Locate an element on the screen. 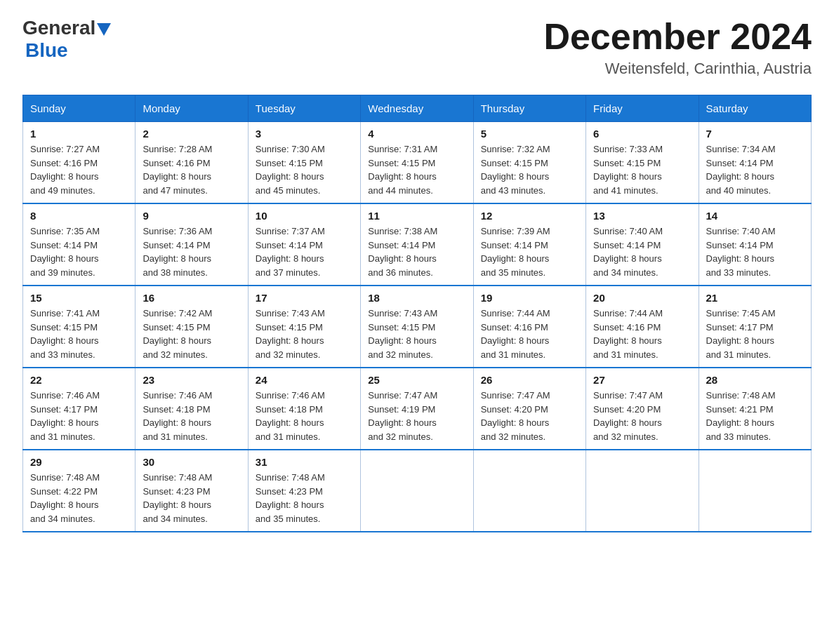  day-cell: 19 Sunrise: 7:44 AM Sunset: 4:16 PM Dayl… is located at coordinates (529, 327).